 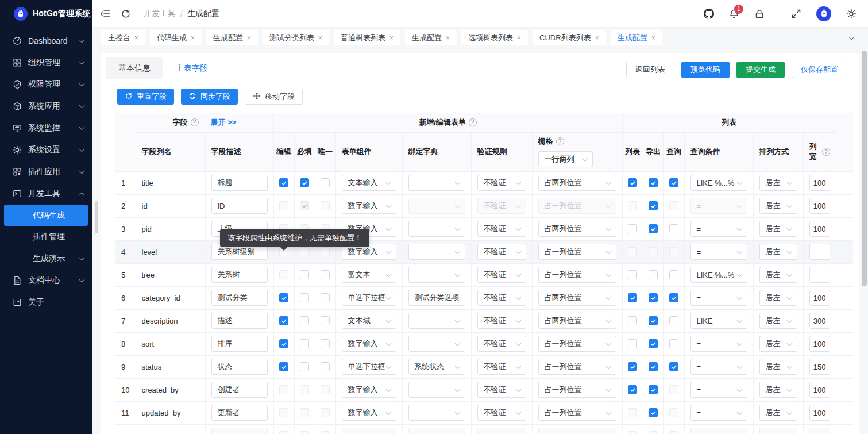 I want to click on sync-fields-button: 同步字段, so click(x=209, y=97).